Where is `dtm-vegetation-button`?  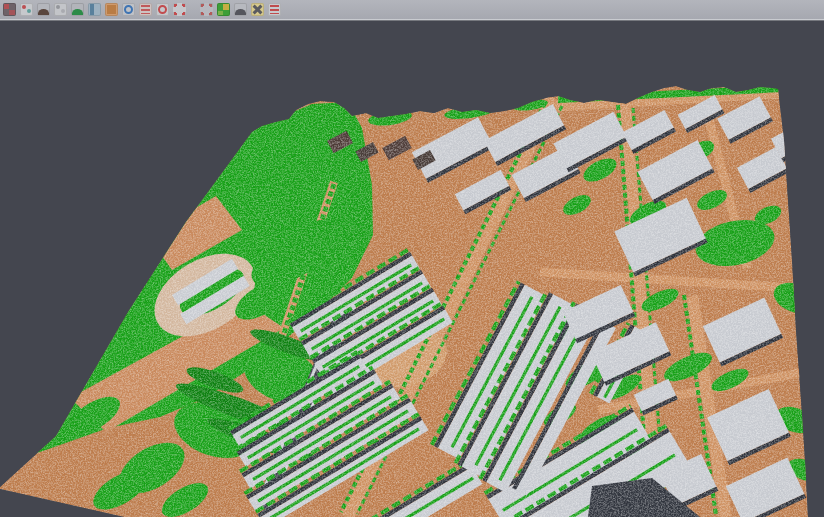 dtm-vegetation-button is located at coordinates (78, 10).